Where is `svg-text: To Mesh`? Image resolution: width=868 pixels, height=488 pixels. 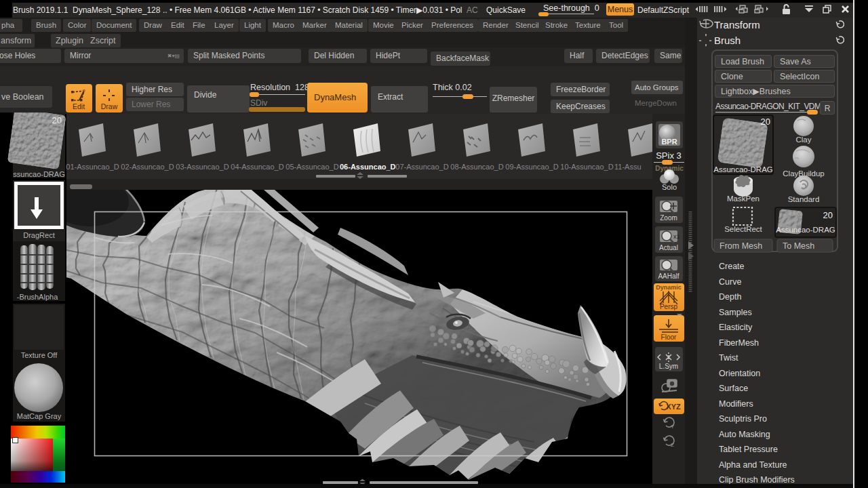 svg-text: To Mesh is located at coordinates (799, 246).